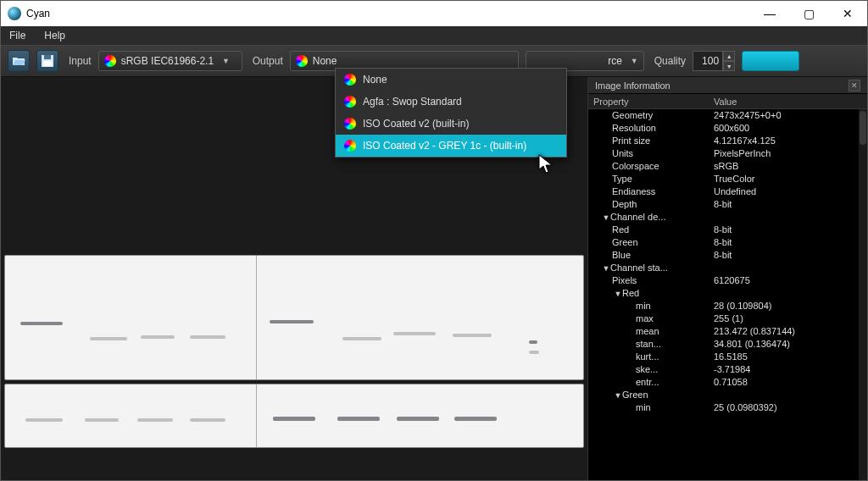  I want to click on output-dropdown-item: None, so click(451, 80).